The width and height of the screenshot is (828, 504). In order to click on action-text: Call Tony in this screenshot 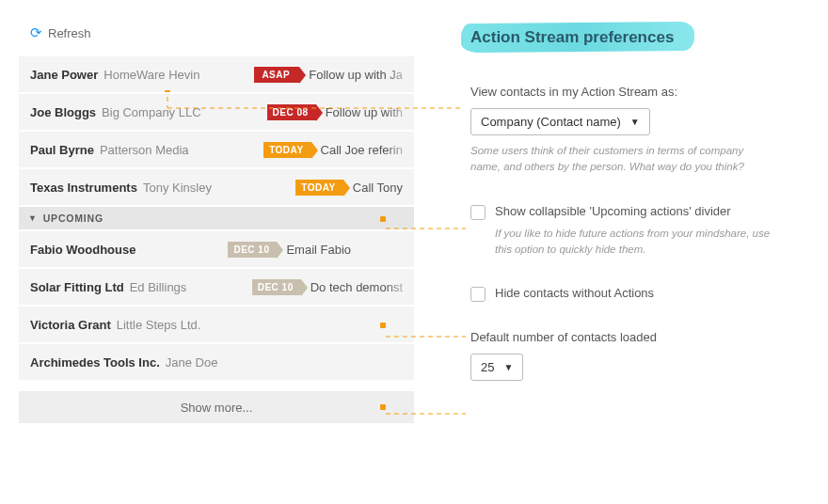, I will do `click(378, 188)`.